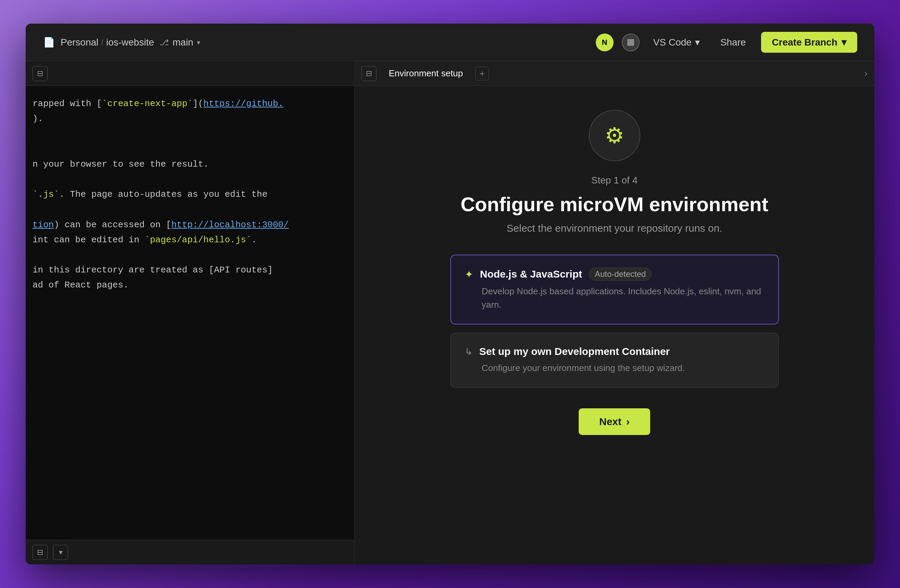 Image resolution: width=900 pixels, height=588 pixels. I want to click on step-subtitle: Select the environment your repository r…, so click(614, 228).